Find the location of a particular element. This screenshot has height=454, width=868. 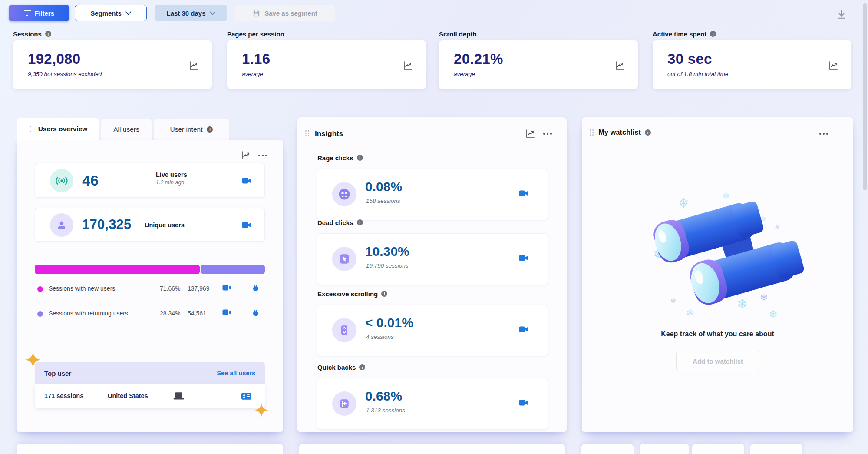

filters-button-label: Filters is located at coordinates (44, 13).